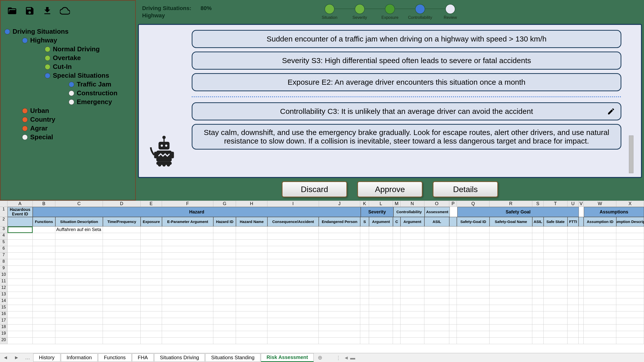 This screenshot has width=644, height=362. What do you see at coordinates (79, 230) in the screenshot?
I see `cell: Auffahren auf ein Seta` at bounding box center [79, 230].